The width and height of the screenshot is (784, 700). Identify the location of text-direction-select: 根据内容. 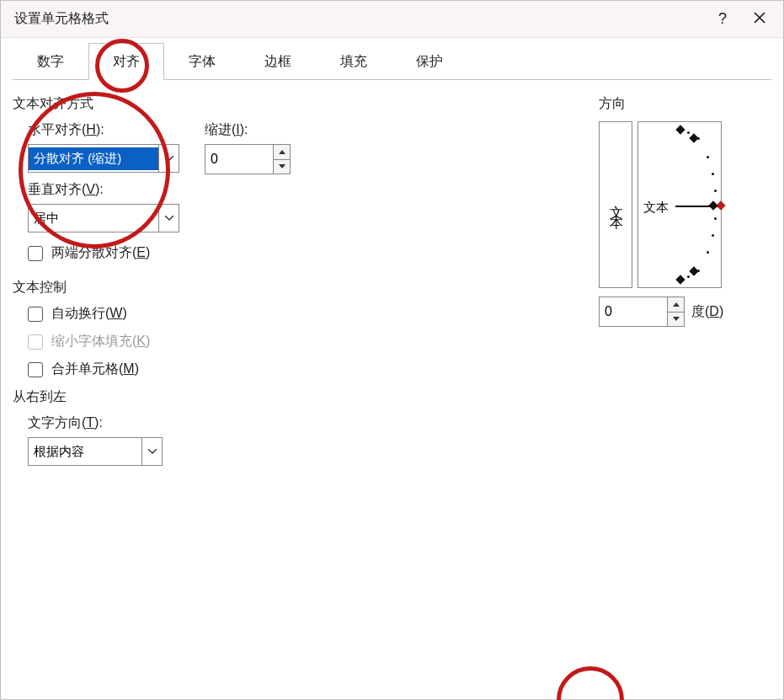
(95, 452).